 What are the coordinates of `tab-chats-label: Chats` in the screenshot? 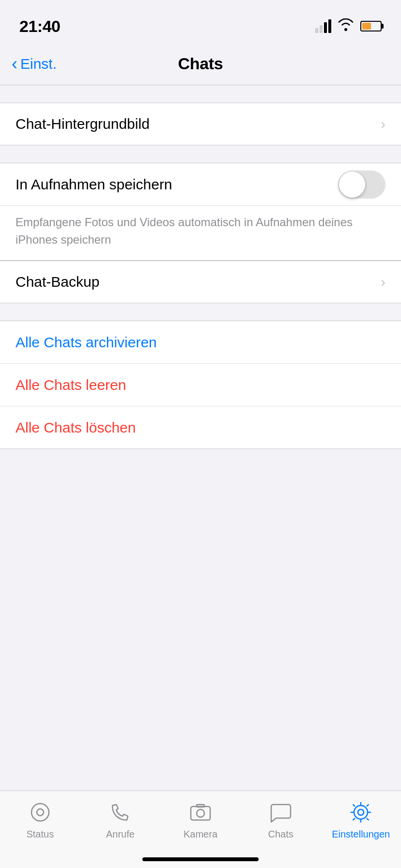 It's located at (280, 834).